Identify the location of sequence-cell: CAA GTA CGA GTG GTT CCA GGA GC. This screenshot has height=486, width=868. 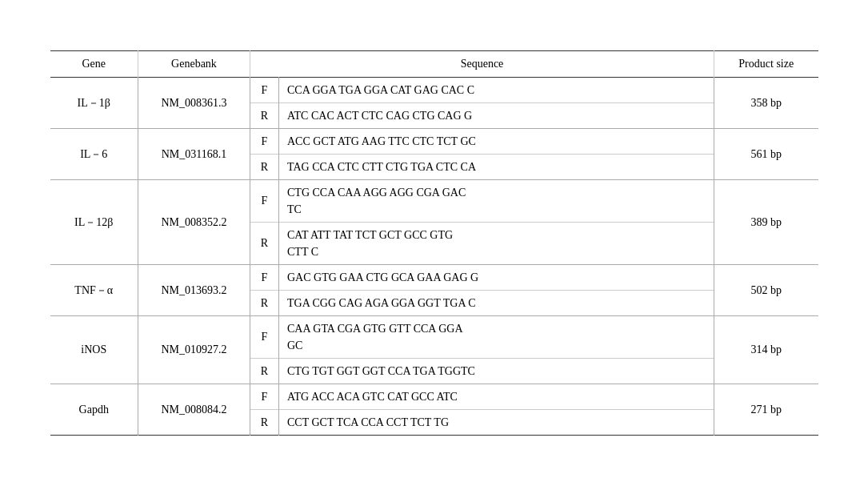
(497, 338).